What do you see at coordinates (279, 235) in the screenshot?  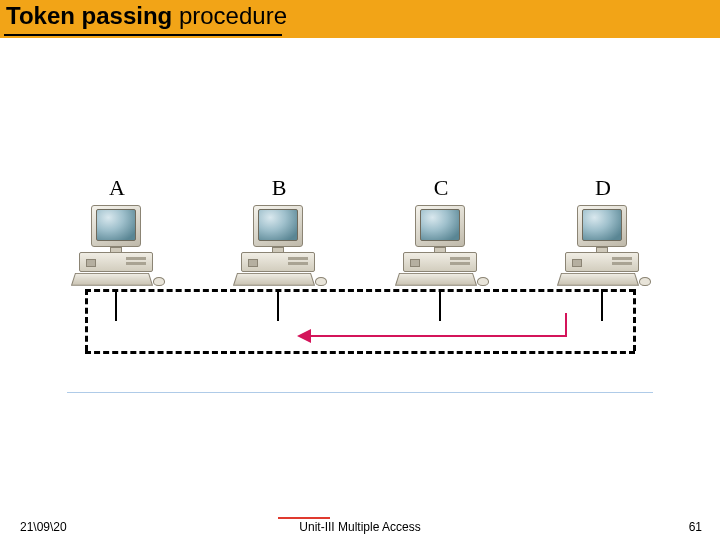 I see `station-b: B` at bounding box center [279, 235].